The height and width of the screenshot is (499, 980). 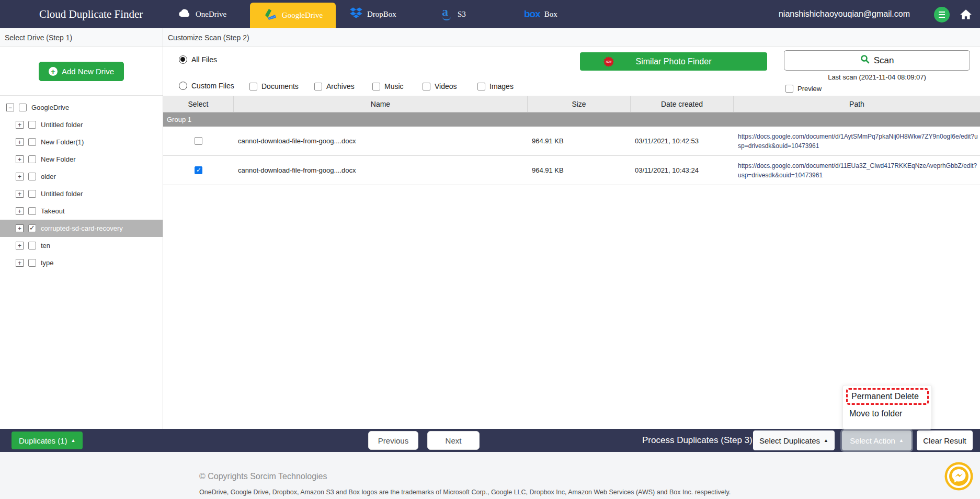 What do you see at coordinates (551, 15) in the screenshot?
I see `tab-label: Box` at bounding box center [551, 15].